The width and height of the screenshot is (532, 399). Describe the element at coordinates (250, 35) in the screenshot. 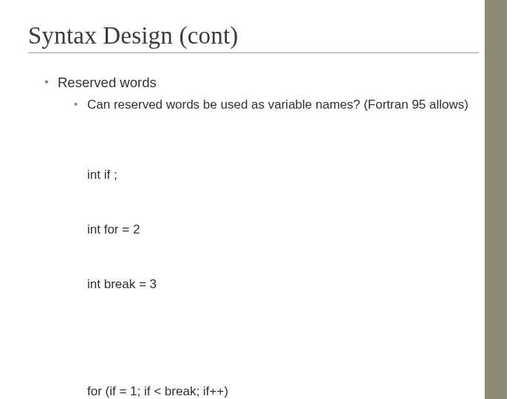

I see `slide-title: Syntax Design (cont)` at that location.